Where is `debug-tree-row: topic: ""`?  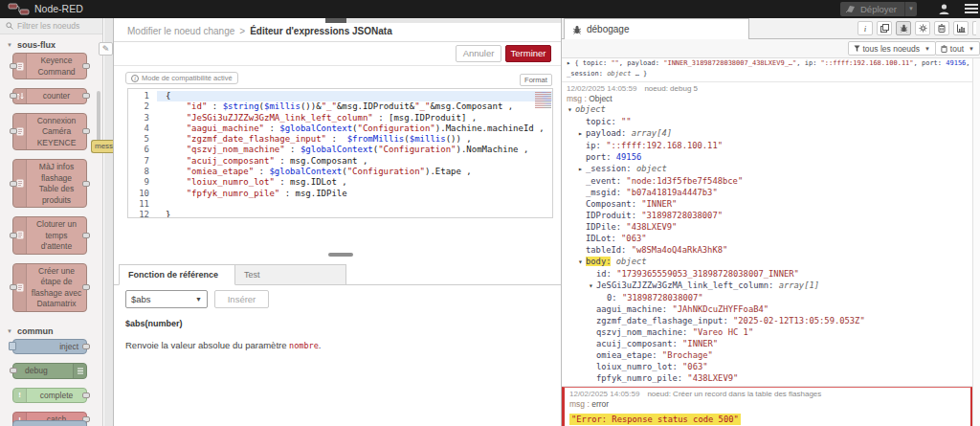 debug-tree-row: topic: "" is located at coordinates (768, 122).